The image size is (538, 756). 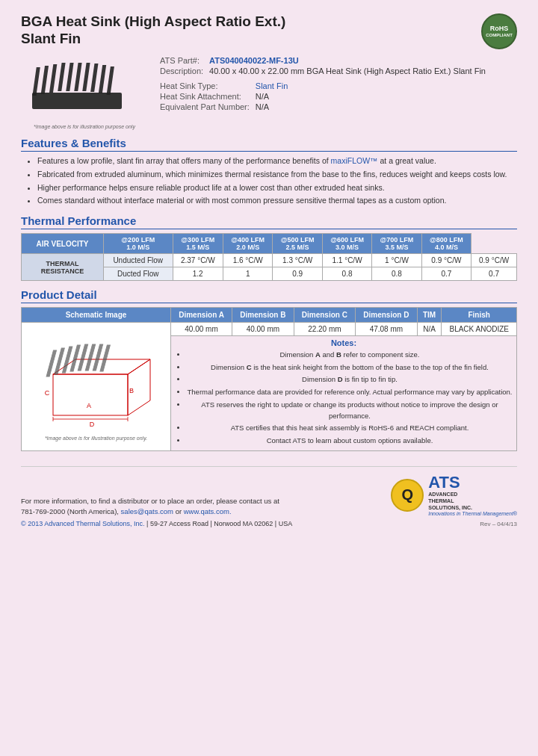 What do you see at coordinates (277, 161) in the screenshot?
I see `feature-item-1: Features a low profile, slant fin array …` at bounding box center [277, 161].